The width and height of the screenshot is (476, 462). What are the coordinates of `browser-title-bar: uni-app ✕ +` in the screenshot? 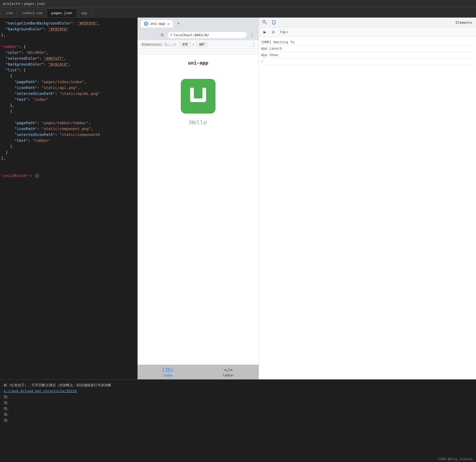 It's located at (198, 23).